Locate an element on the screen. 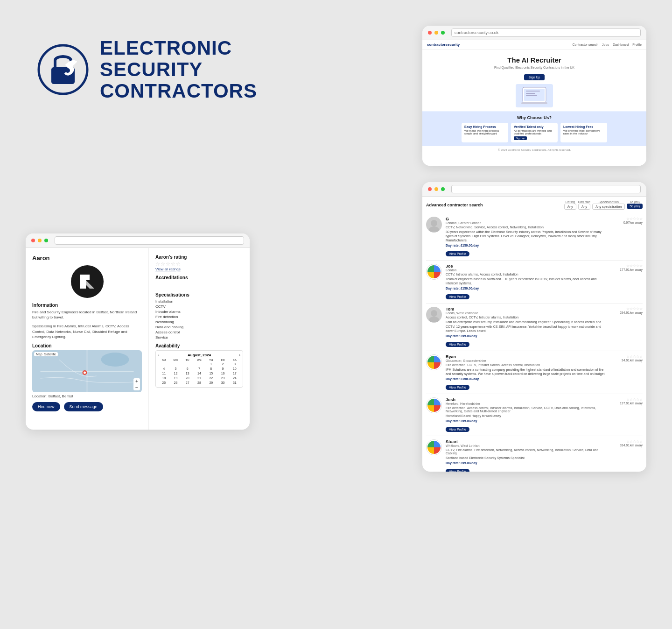  why-card-1-desc: We make the hiring process simple and st… is located at coordinates (485, 132).